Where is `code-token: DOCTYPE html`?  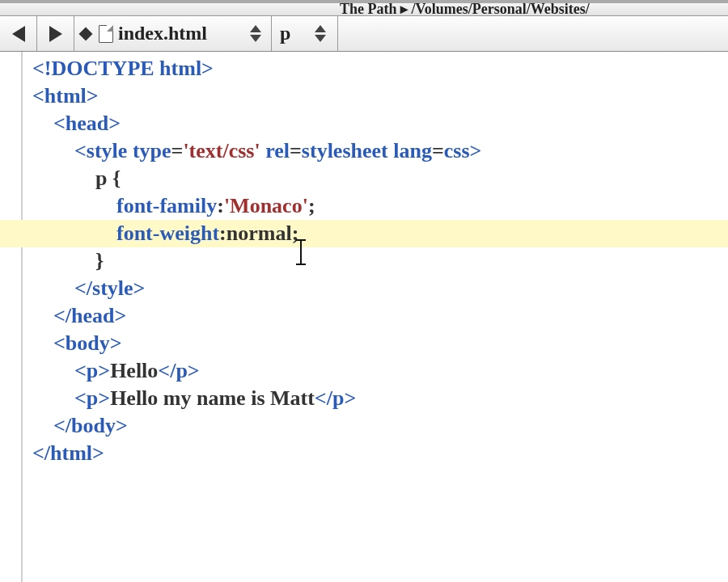
code-token: DOCTYPE html is located at coordinates (126, 68).